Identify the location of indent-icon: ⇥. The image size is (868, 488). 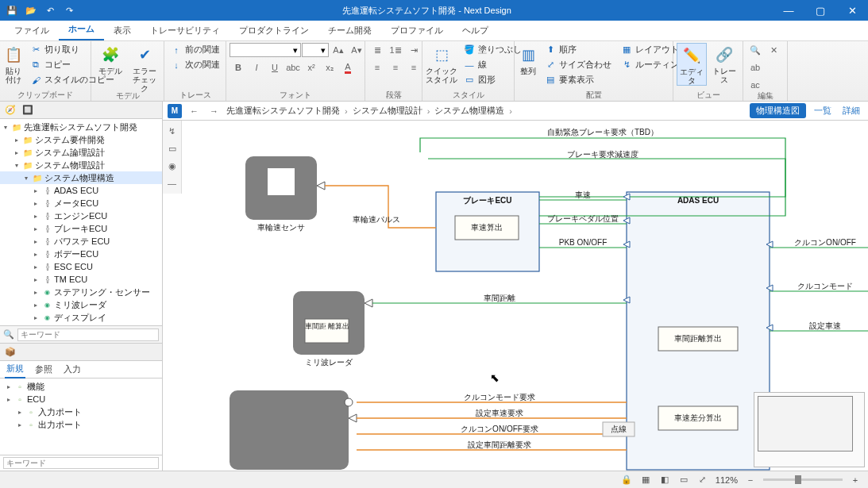
(414, 50).